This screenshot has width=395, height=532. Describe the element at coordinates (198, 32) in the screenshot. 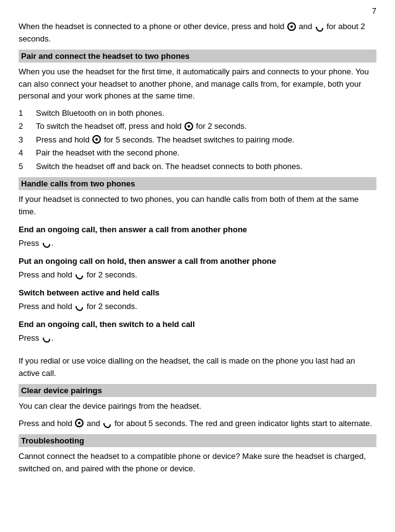

I see `intro-paragraph: When the headset is connected to a phone…` at that location.